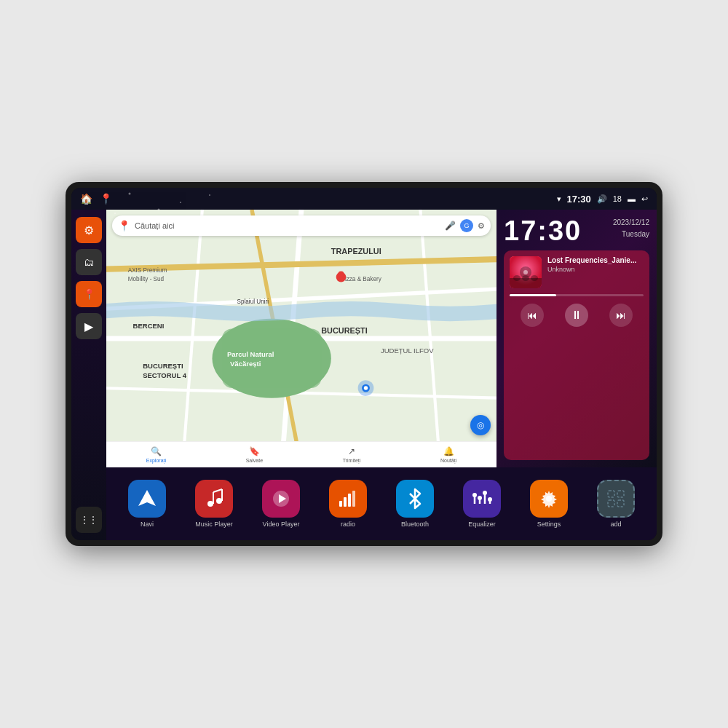 This screenshot has width=728, height=728. What do you see at coordinates (245, 364) in the screenshot?
I see `svg-text: Văcărești` at bounding box center [245, 364].